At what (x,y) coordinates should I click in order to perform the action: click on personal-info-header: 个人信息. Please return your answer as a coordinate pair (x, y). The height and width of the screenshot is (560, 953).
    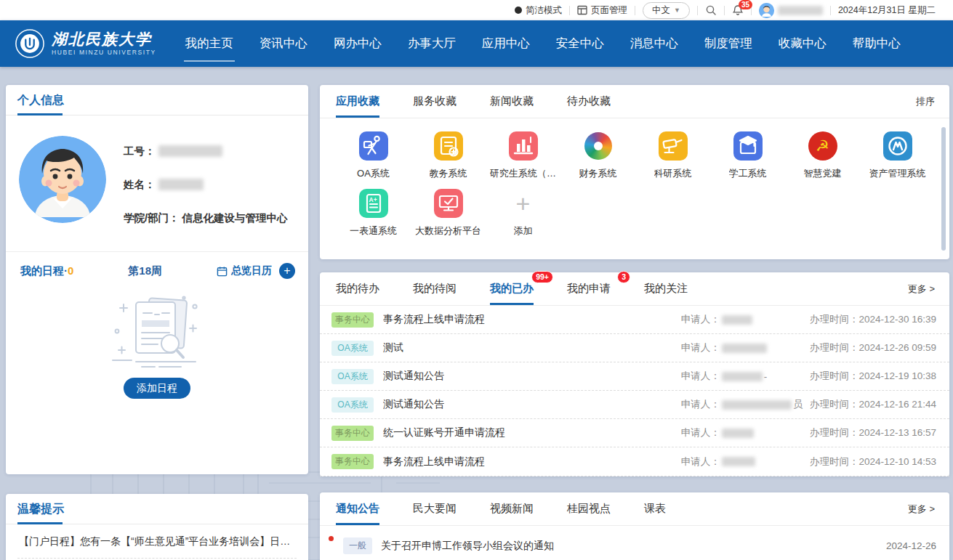
    Looking at the image, I should click on (157, 100).